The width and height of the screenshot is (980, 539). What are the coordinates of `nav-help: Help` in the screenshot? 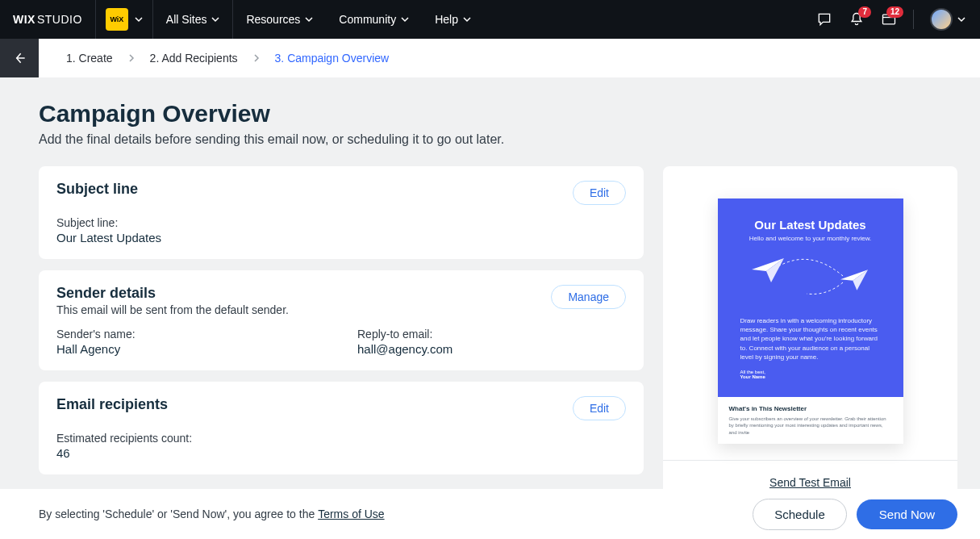 It's located at (453, 19).